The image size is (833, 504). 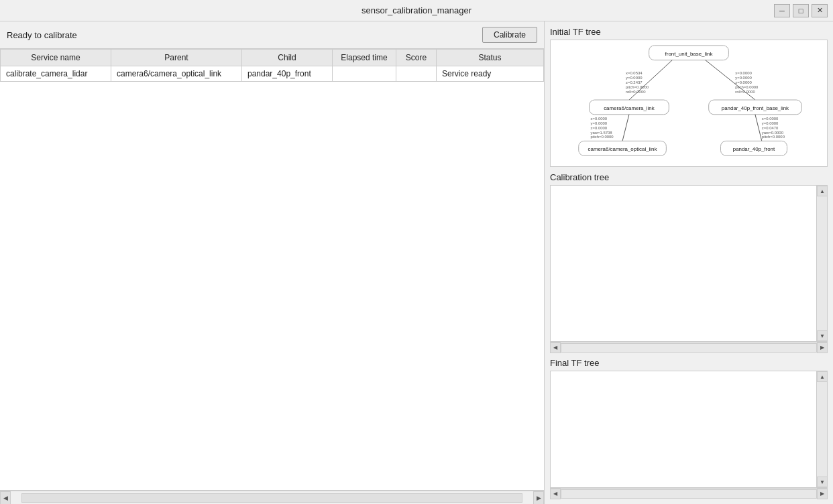 What do you see at coordinates (416, 74) in the screenshot?
I see `cell-score` at bounding box center [416, 74].